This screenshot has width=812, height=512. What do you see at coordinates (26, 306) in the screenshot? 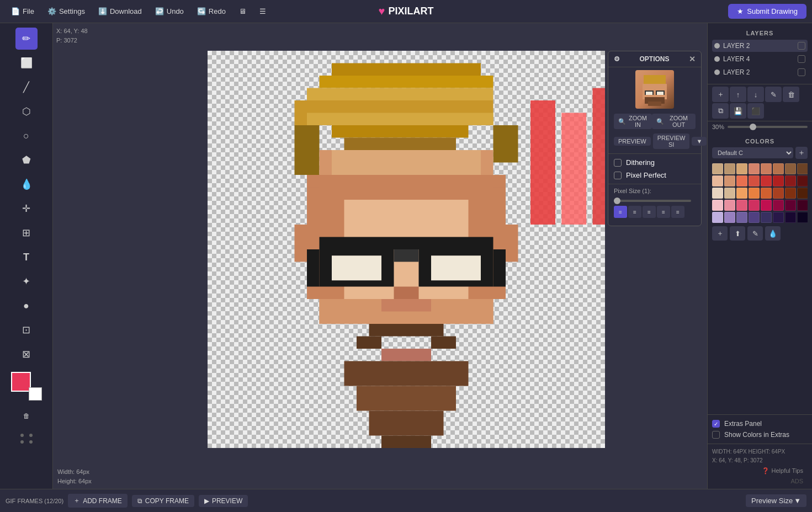
I see `stamp-tool: ●` at bounding box center [26, 306].